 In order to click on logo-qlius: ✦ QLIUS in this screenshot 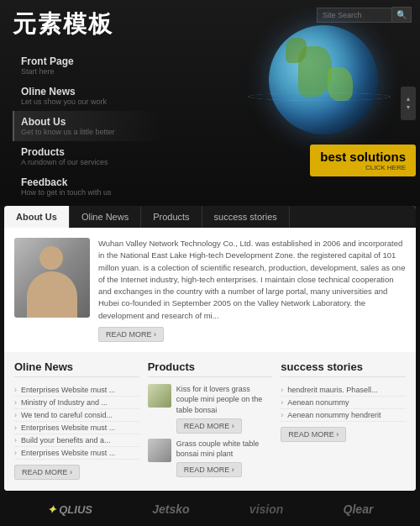, I will do `click(70, 509)`.